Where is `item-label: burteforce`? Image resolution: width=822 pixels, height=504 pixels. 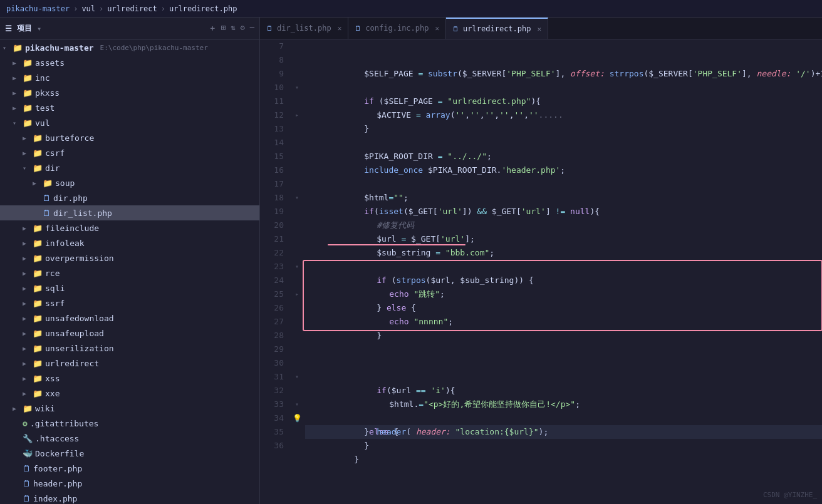 item-label: burteforce is located at coordinates (70, 138).